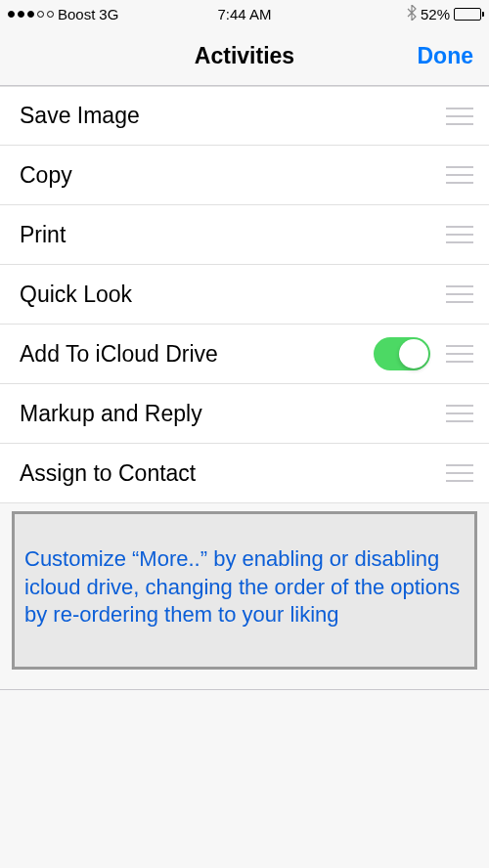 The image size is (489, 868). What do you see at coordinates (244, 14) in the screenshot?
I see `clock-label: 7:44 AM` at bounding box center [244, 14].